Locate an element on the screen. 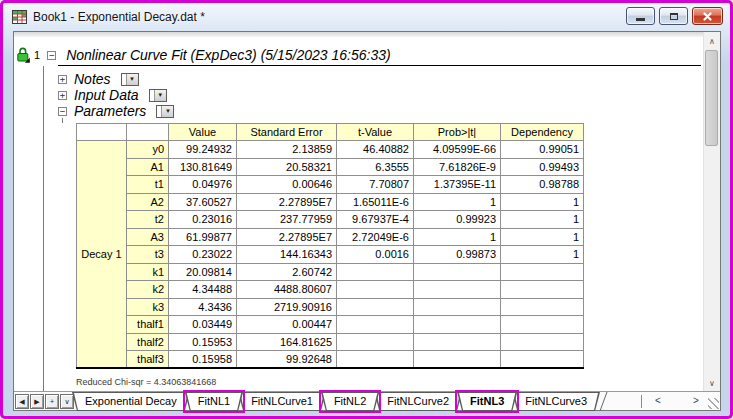 This screenshot has width=733, height=419. column-header: Standard Error is located at coordinates (287, 132).